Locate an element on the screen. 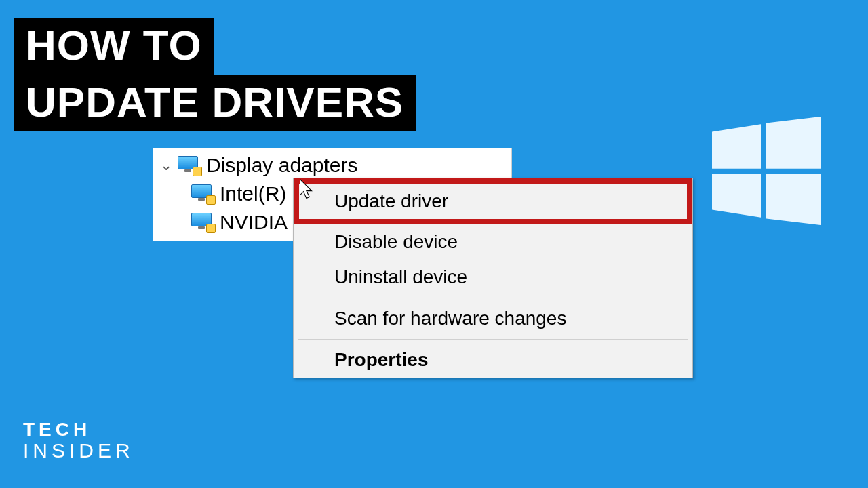  menu-item-label: Properties is located at coordinates (381, 359).